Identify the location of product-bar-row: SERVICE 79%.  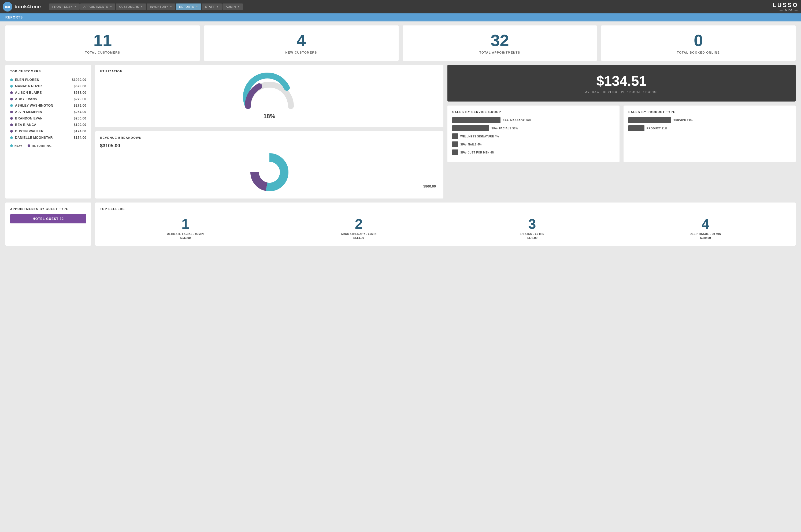
(710, 120).